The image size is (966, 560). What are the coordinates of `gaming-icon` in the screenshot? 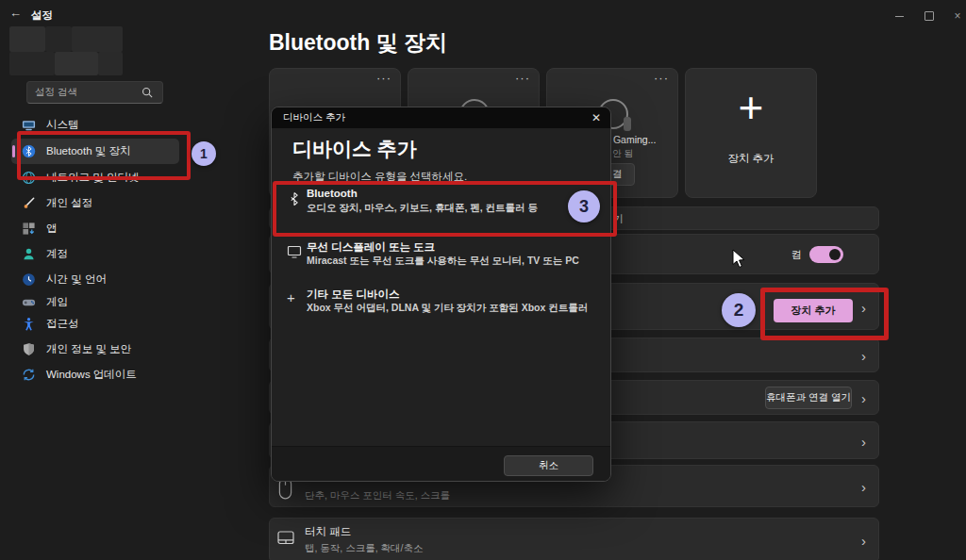 It's located at (28, 303).